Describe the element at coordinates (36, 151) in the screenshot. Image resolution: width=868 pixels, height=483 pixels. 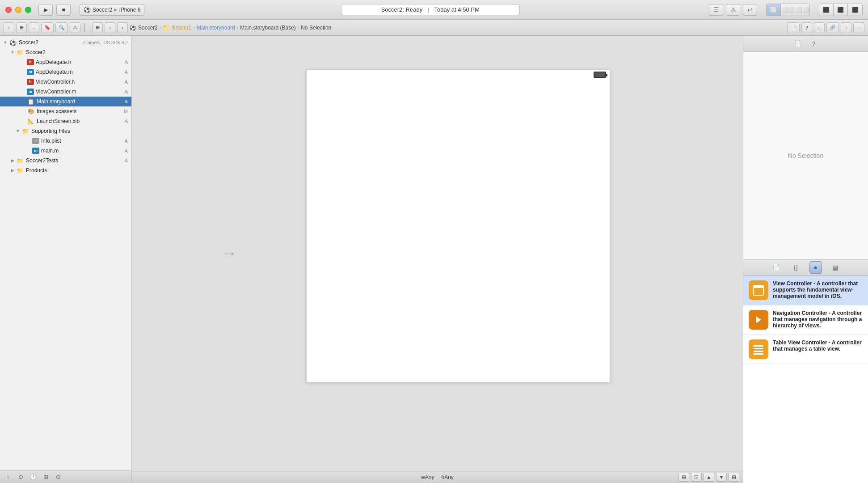
I see `main-m-icon: m` at that location.